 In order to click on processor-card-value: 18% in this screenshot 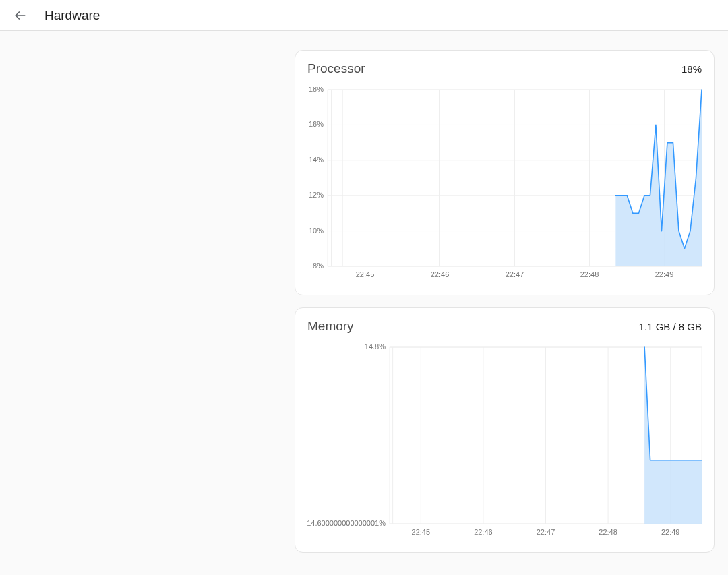, I will do `click(692, 69)`.